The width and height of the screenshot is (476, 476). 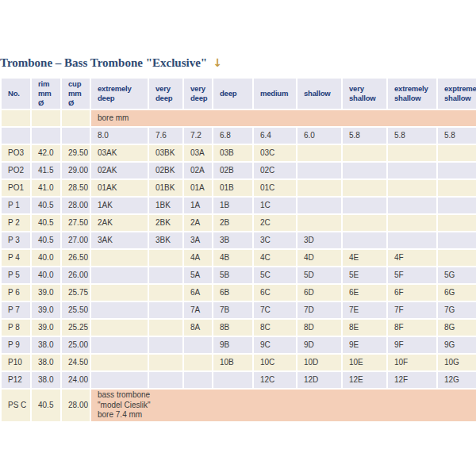 I want to click on model-cell: 01AK, so click(x=119, y=188).